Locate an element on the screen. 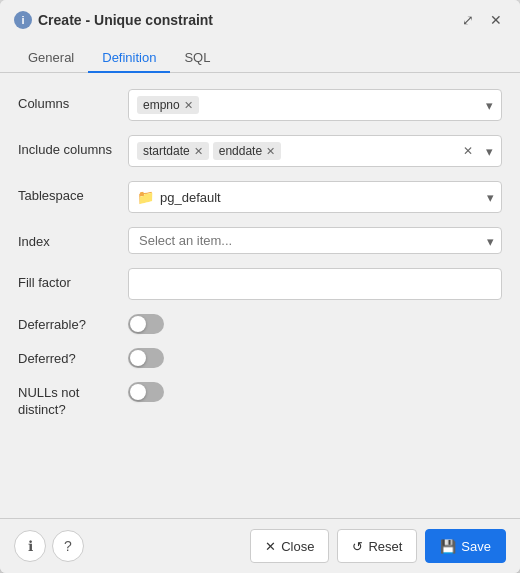 The height and width of the screenshot is (573, 520). nulls-not-distinct-thumb is located at coordinates (138, 392).